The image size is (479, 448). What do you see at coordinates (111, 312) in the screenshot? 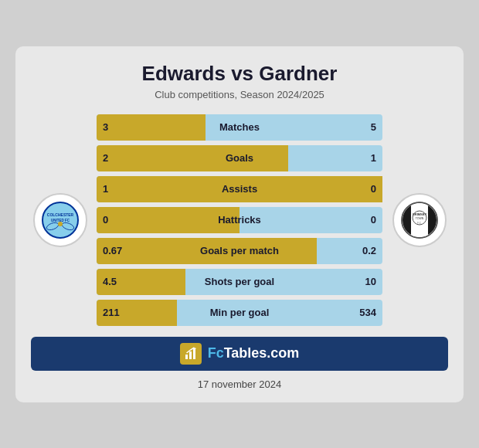
I see `stat-value-left: 211` at bounding box center [111, 312].